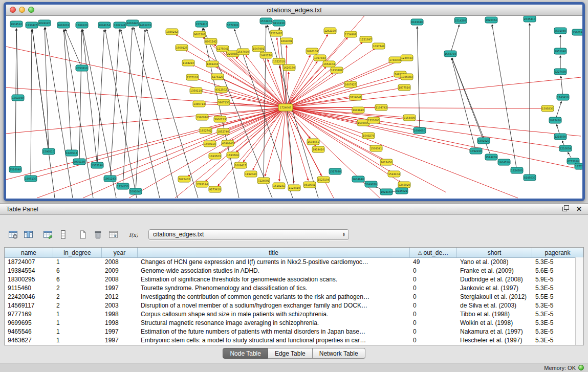  Describe the element at coordinates (291, 353) in the screenshot. I see `tab-edge-table: Edge Table` at that location.